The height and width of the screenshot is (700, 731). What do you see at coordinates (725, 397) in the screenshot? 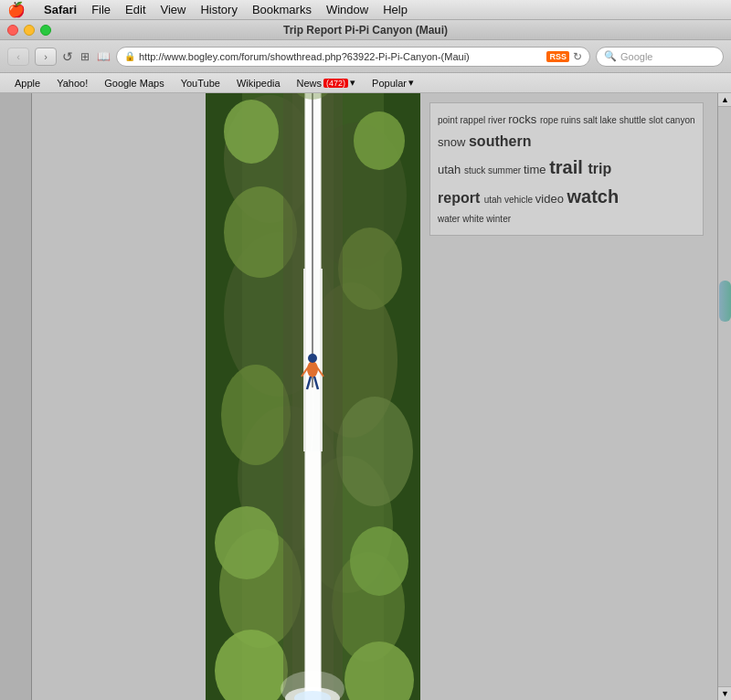
I see `scroll-track` at bounding box center [725, 397].